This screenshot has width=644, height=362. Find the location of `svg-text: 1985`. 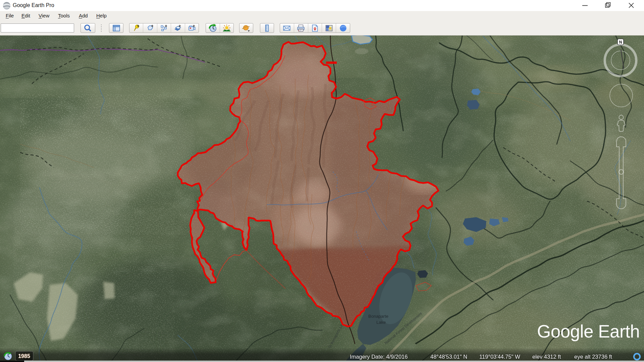

svg-text: 1985 is located at coordinates (24, 356).